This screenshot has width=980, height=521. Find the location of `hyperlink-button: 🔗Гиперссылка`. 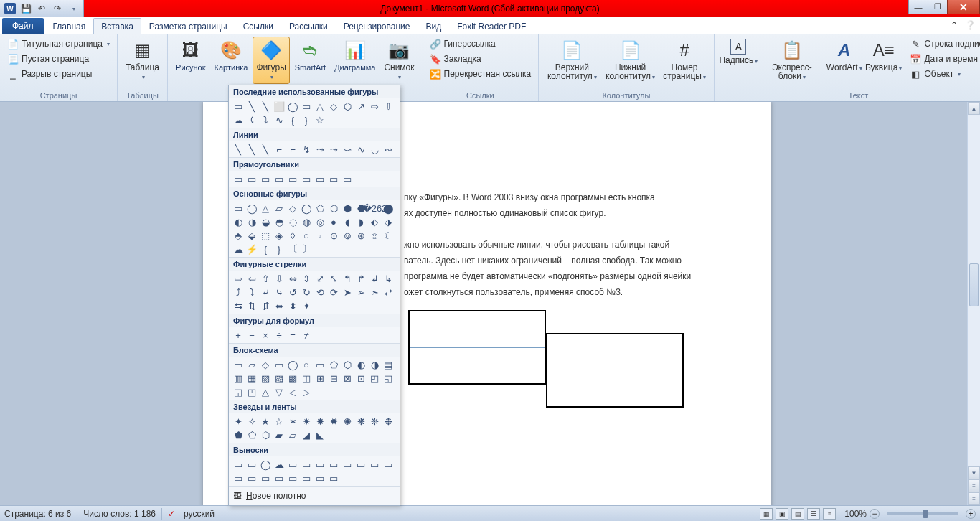

hyperlink-button: 🔗Гиперссылка is located at coordinates (481, 44).